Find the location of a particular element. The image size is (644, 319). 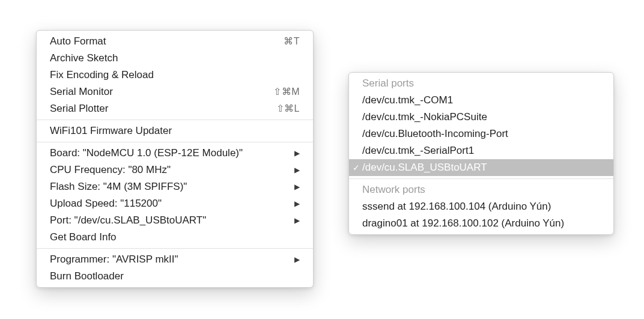

menu-item: /dev/cu.Bluetooth-Incoming-Port is located at coordinates (481, 134).